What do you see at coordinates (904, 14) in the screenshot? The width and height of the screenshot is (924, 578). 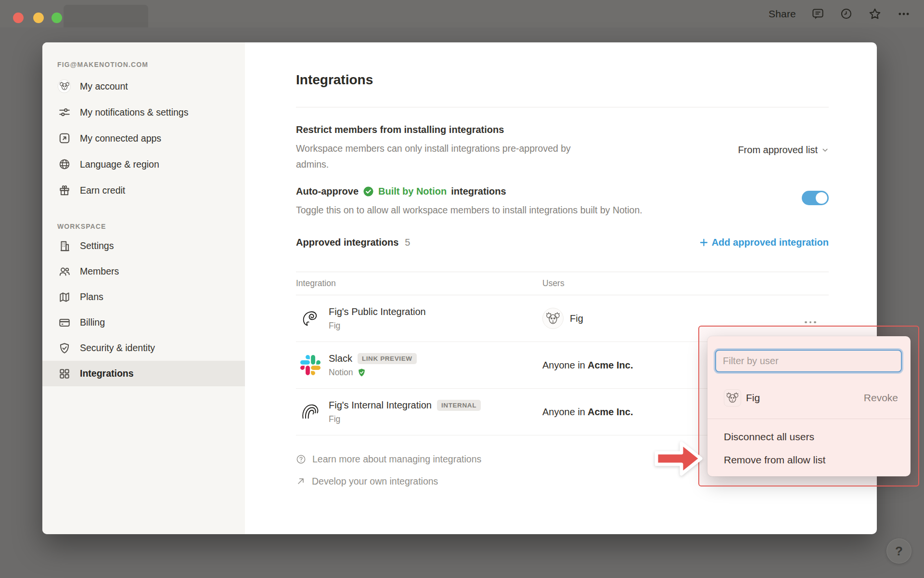 I see `more-icon` at bounding box center [904, 14].